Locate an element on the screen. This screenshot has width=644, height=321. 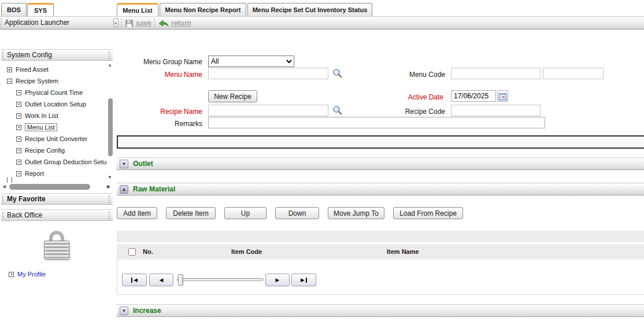
sidebar-item-work-in-list: Work In List is located at coordinates (37, 116).